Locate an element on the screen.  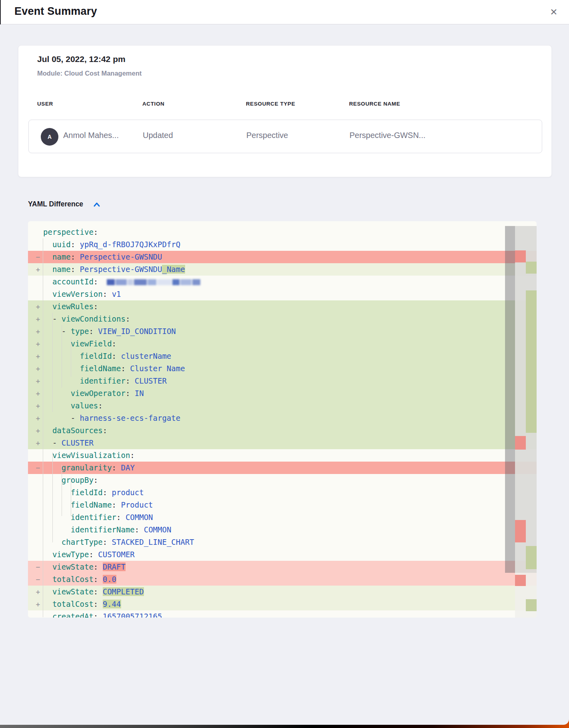
diff-line-add: + fieldId: clusterName is located at coordinates (282, 356).